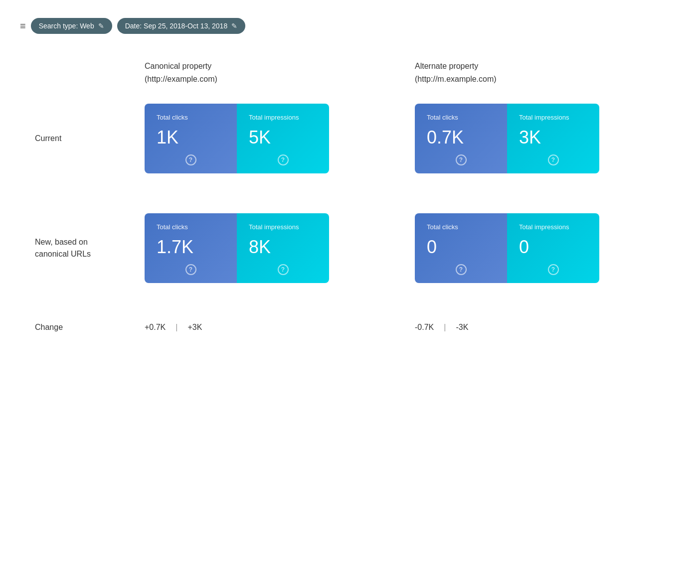  I want to click on alternate-impressions-change: -3K, so click(462, 327).